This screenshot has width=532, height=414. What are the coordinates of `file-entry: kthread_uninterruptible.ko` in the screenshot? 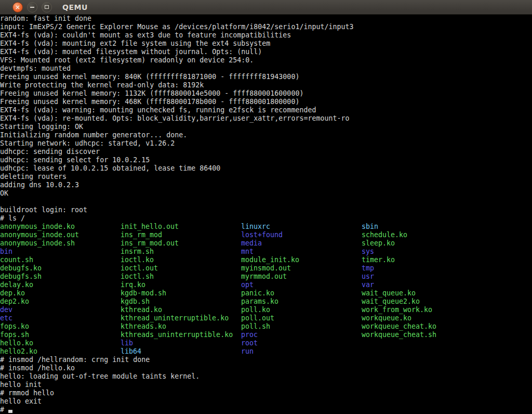 It's located at (181, 318).